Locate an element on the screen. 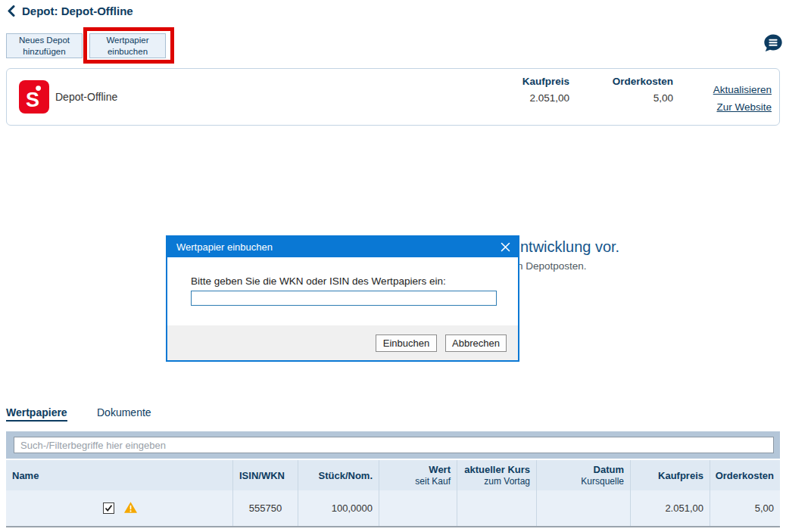 The height and width of the screenshot is (532, 786). kaufpreis-label: Kaufpreis is located at coordinates (546, 82).